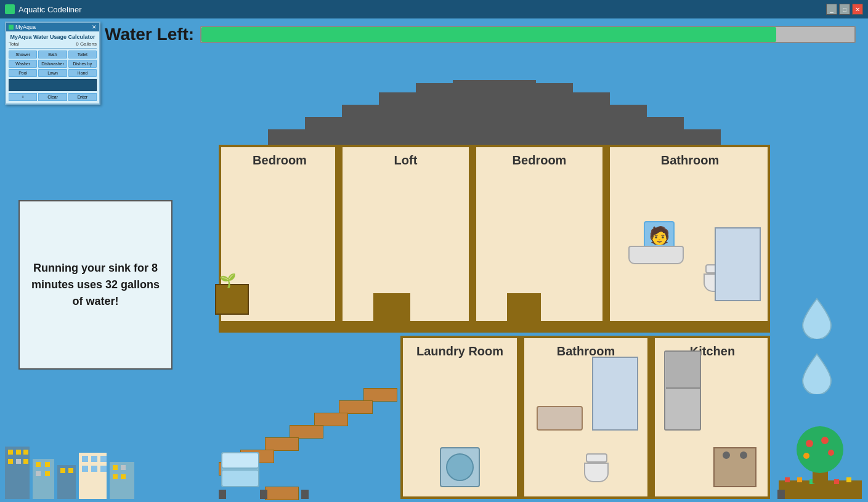 Image resolution: width=868 pixels, height=502 pixels. I want to click on toilet-lower-bowl, so click(596, 472).